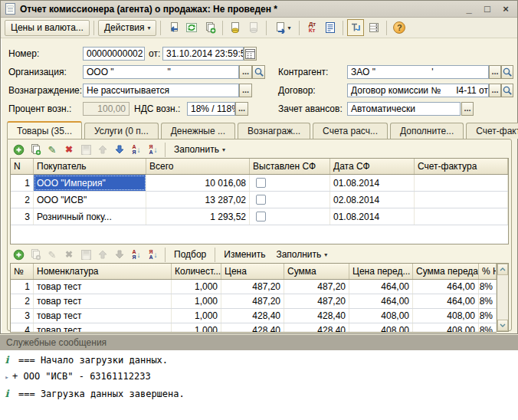  What do you see at coordinates (136, 149) in the screenshot?
I see `buyers-sort-asc-button: АЯ↓` at bounding box center [136, 149].